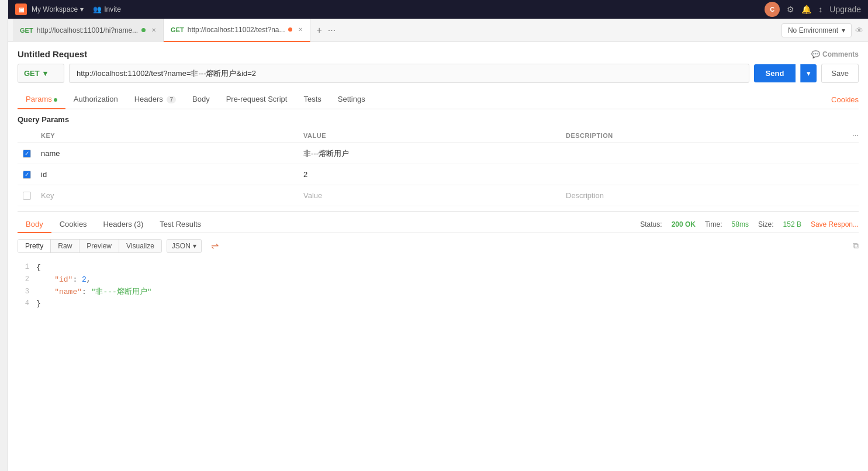  I want to click on invite-label: Invite, so click(112, 9).